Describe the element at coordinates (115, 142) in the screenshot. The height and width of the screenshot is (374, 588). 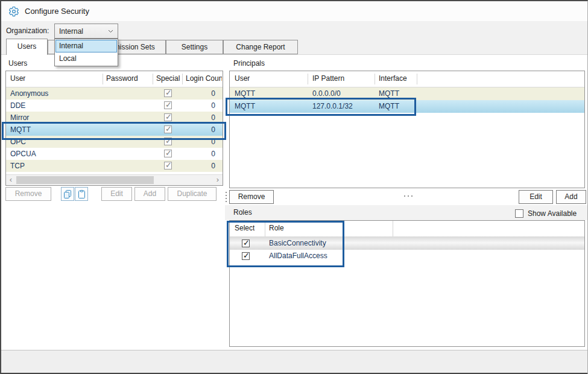
I see `user-row-opc: OPC 0` at that location.